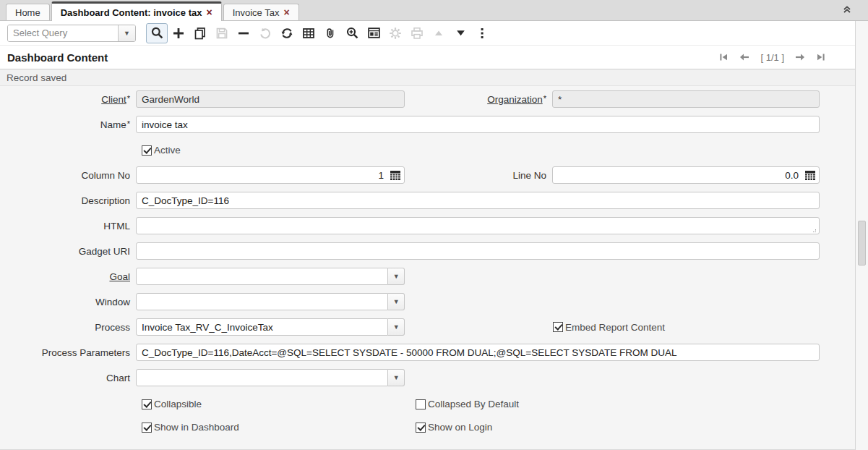 This screenshot has height=450, width=868. Describe the element at coordinates (744, 57) in the screenshot. I see `previous-record-button` at that location.